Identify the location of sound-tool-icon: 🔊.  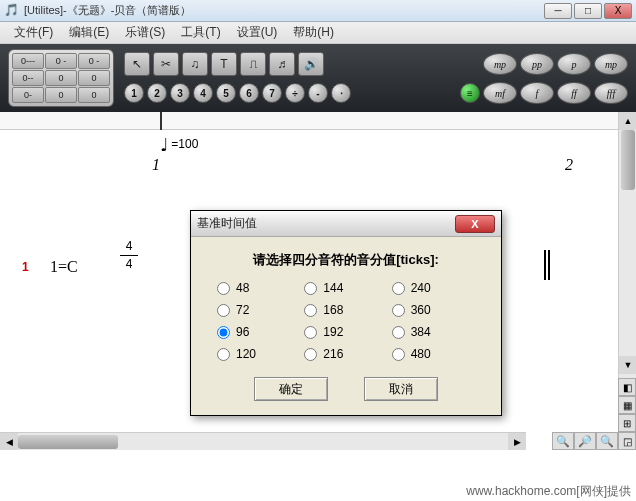
(311, 64).